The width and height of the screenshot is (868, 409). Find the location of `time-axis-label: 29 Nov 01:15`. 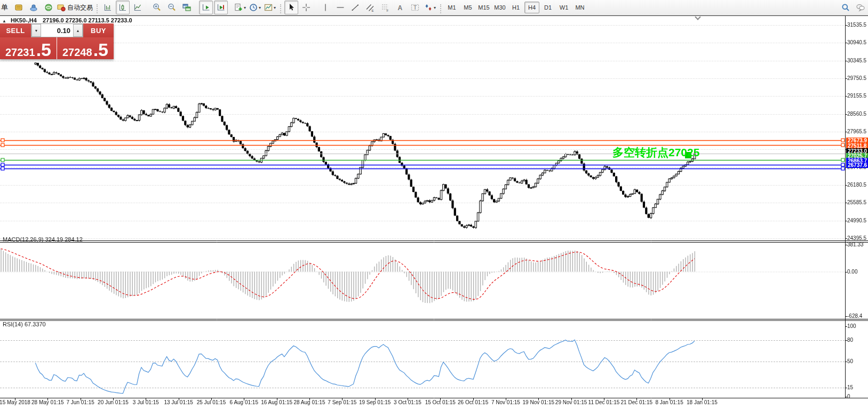

time-axis-label: 29 Nov 01:15 is located at coordinates (571, 402).